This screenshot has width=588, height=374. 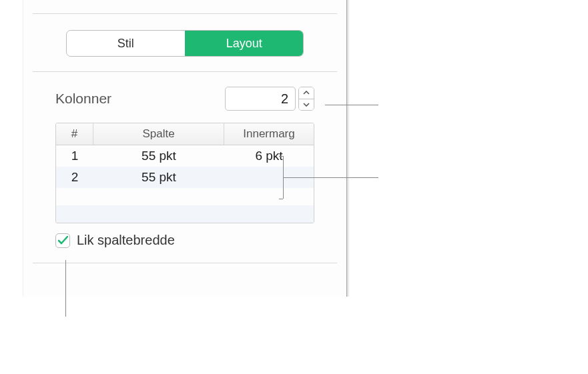 I want to click on equal-width-checkbox, so click(x=63, y=241).